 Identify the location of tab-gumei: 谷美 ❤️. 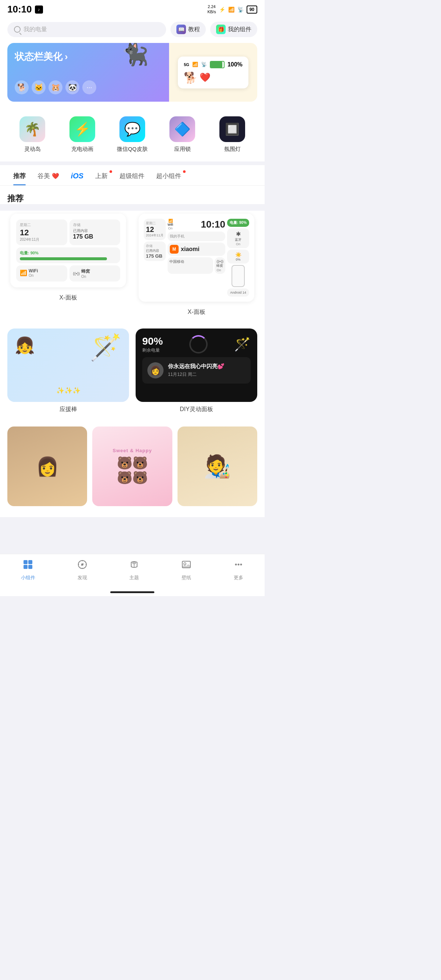
(48, 175).